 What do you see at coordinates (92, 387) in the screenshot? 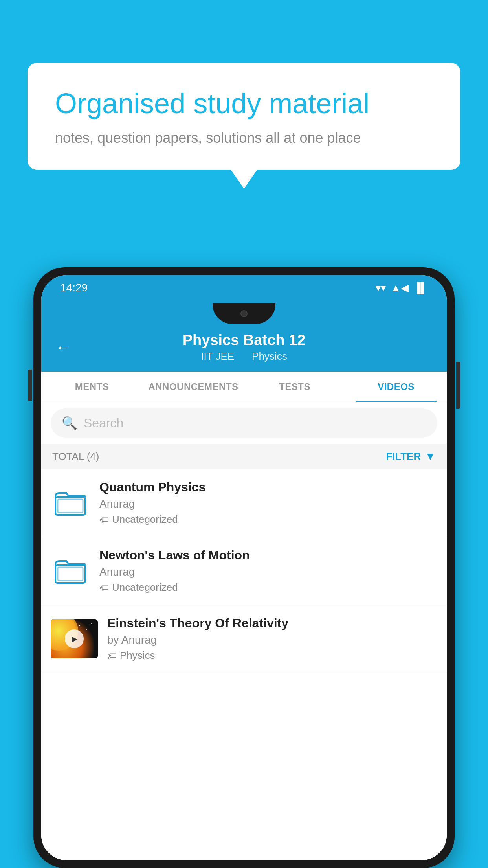
I see `tab-ments: MENTS` at bounding box center [92, 387].